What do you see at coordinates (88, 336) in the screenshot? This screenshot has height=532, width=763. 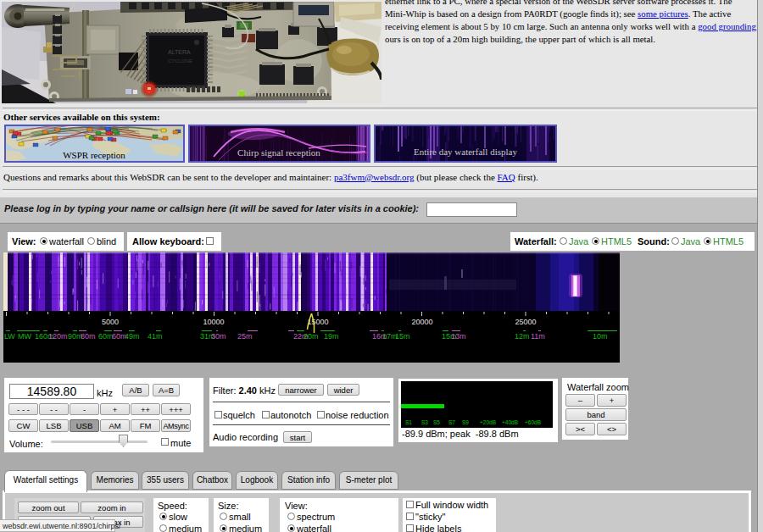 I see `svg-text: 80m` at bounding box center [88, 336].